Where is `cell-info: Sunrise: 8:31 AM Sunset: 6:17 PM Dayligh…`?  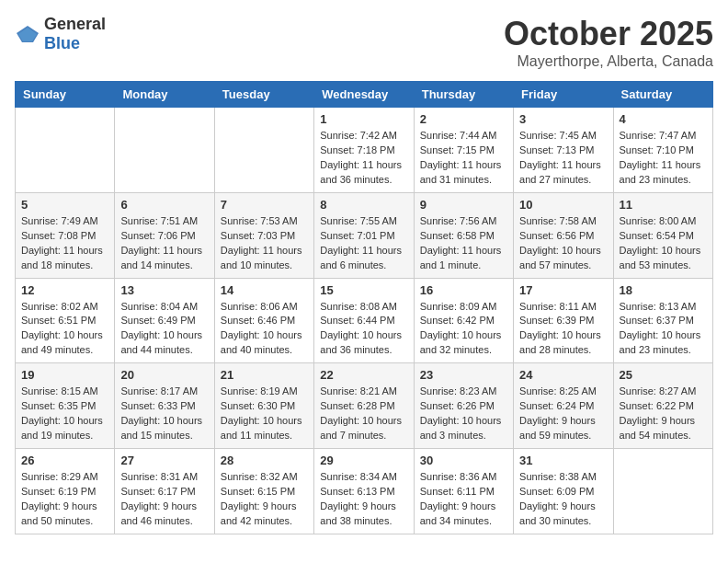 cell-info: Sunrise: 8:31 AM Sunset: 6:17 PM Dayligh… is located at coordinates (164, 500).